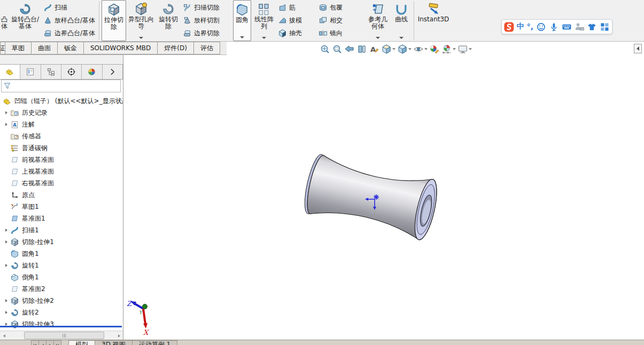 This screenshot has width=644, height=345. Describe the element at coordinates (541, 27) in the screenshot. I see `emoji-button-icon` at that location.